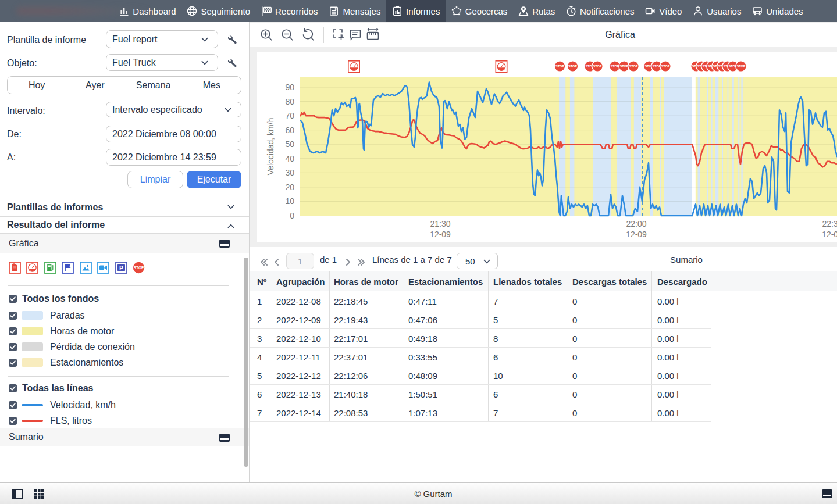  What do you see at coordinates (636, 224) in the screenshot?
I see `svg-text: 22:00` at bounding box center [636, 224].